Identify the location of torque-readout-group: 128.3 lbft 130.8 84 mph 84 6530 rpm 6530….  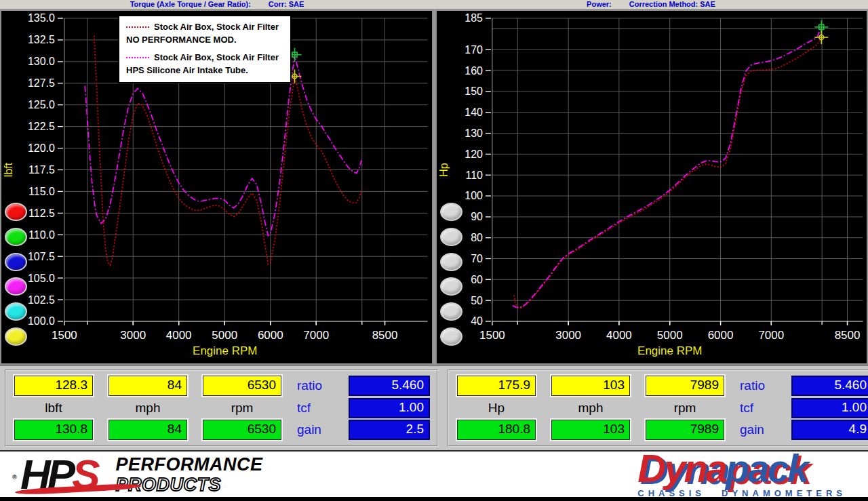
(221, 408).